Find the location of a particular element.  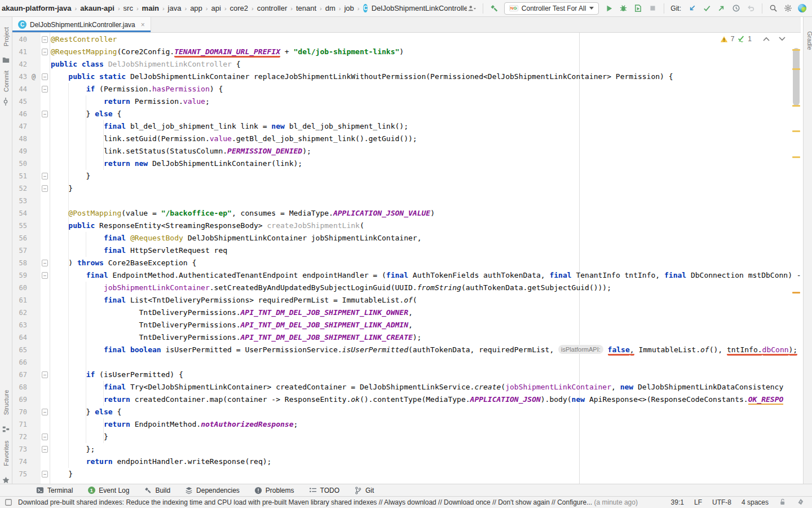

line-number: 68 is located at coordinates (20, 387).